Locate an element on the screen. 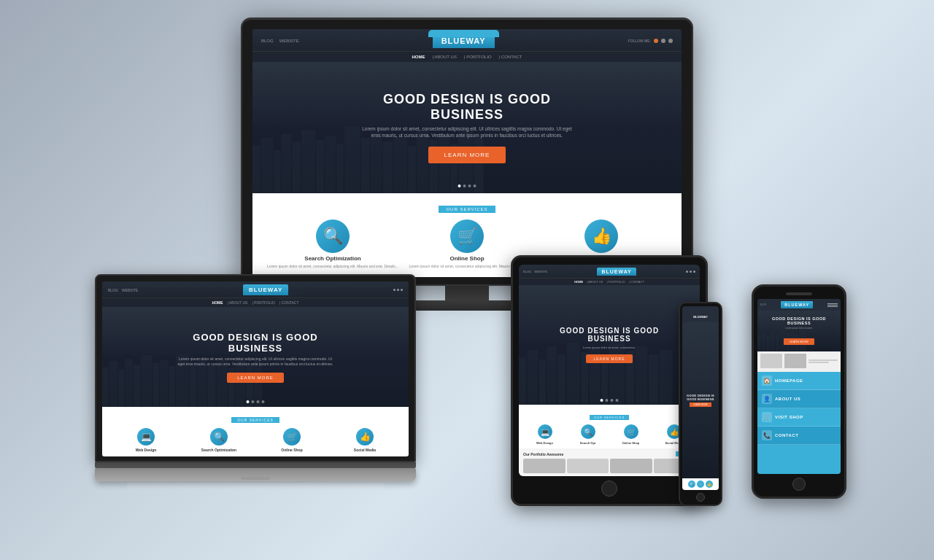  tablet-learn-more-btn: LEARN MORE is located at coordinates (609, 359).